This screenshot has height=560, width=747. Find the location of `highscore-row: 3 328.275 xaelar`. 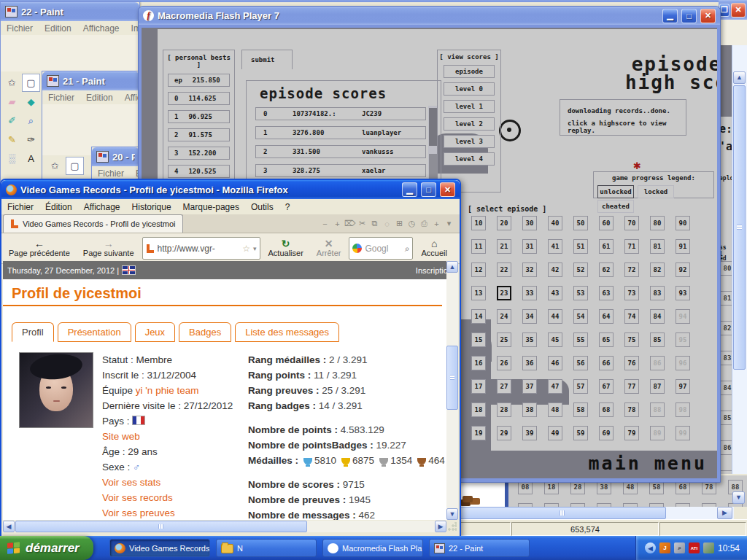

highscore-row: 3 328.275 xaelar is located at coordinates (341, 171).